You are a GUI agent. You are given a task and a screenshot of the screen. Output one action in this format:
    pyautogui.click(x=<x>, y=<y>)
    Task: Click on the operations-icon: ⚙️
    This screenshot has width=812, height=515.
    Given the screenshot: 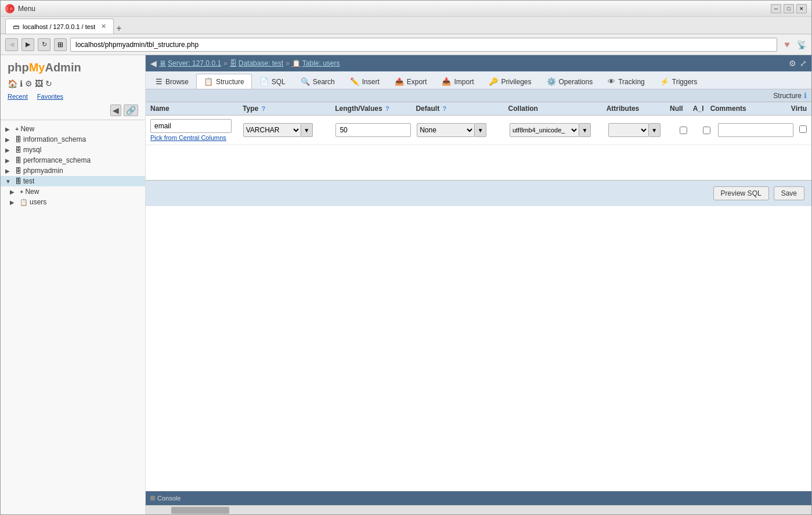 What is the action you would take?
    pyautogui.click(x=551, y=81)
    